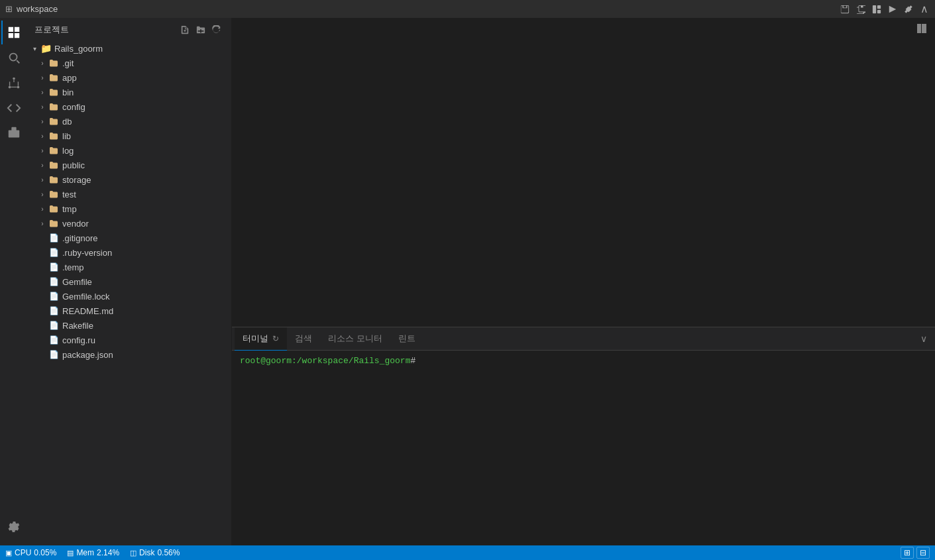 The image size is (935, 560). I want to click on tree-item-label: .gitignore, so click(80, 239).